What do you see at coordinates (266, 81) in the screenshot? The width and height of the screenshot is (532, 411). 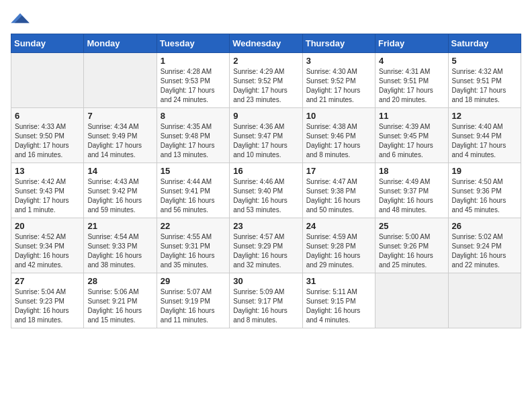 I see `week-row-1: 1Sunrise: 4:28 AM Sunset: 9:53 PM Daylig…` at bounding box center [266, 81].